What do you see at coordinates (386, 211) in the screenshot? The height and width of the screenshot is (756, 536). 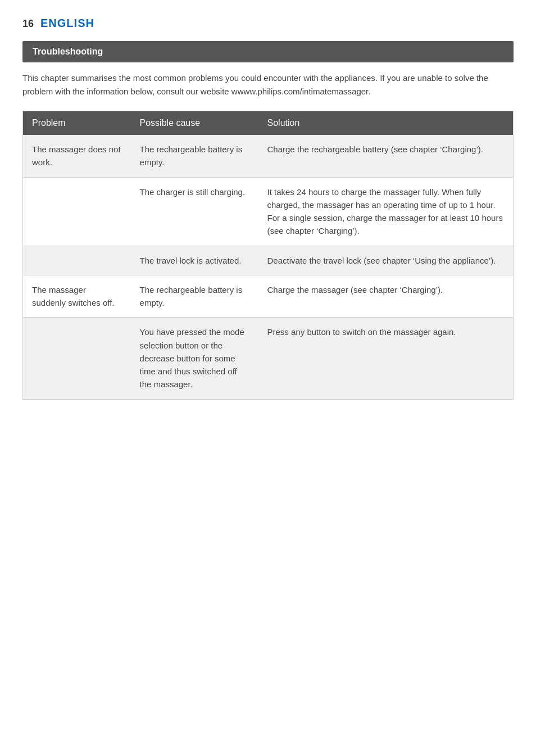 I see `cell-solution: It takes 24 hours to charge the massager…` at bounding box center [386, 211].